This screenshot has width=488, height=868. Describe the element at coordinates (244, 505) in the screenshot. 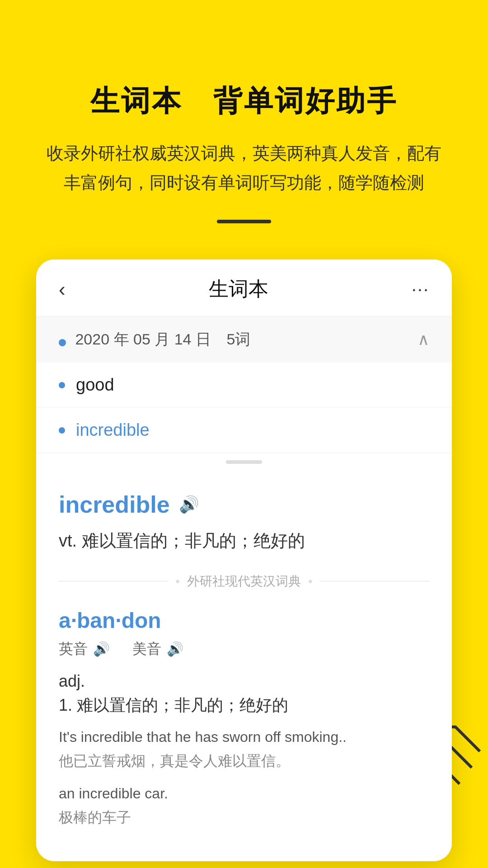

I see `entry1-title: incredible 🔊` at that location.